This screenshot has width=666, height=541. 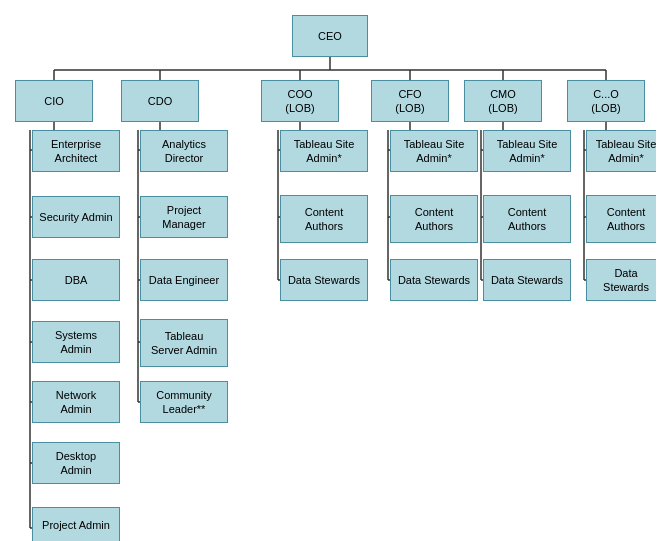 I want to click on ceo-node: CEO, so click(x=330, y=36).